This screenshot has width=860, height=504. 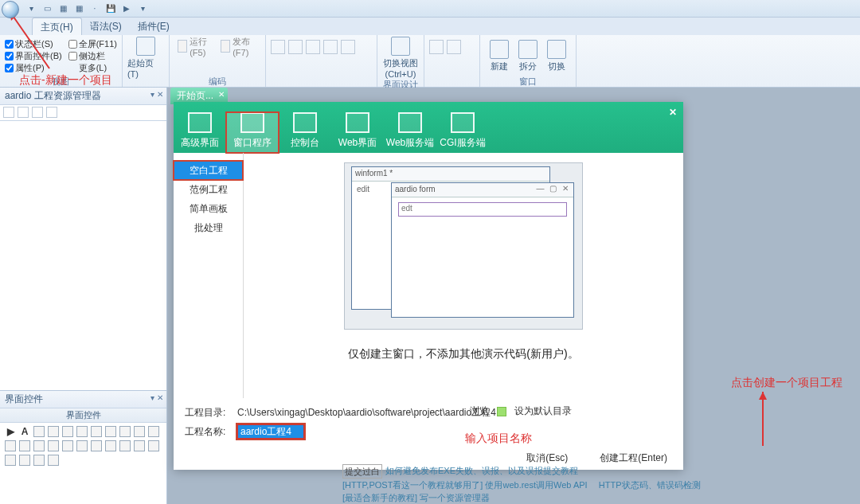 I want to click on default-dir-checkbox, so click(x=502, y=412).